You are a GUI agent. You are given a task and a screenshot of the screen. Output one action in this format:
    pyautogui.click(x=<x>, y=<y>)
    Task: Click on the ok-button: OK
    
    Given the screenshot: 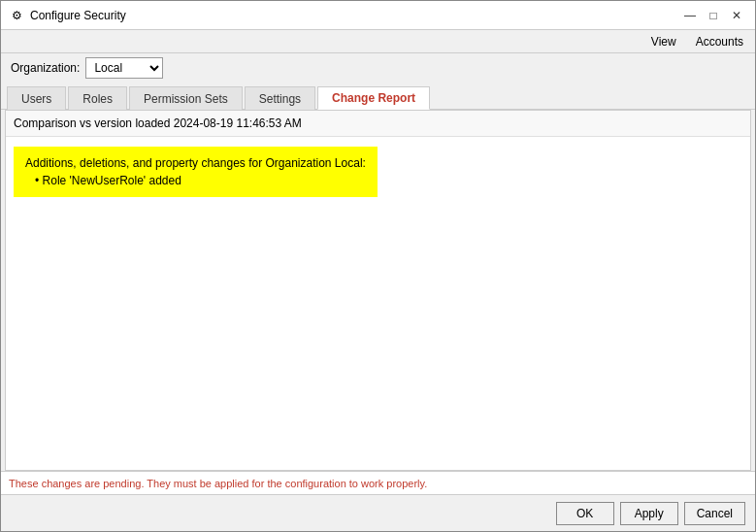 What is the action you would take?
    pyautogui.click(x=585, y=514)
    